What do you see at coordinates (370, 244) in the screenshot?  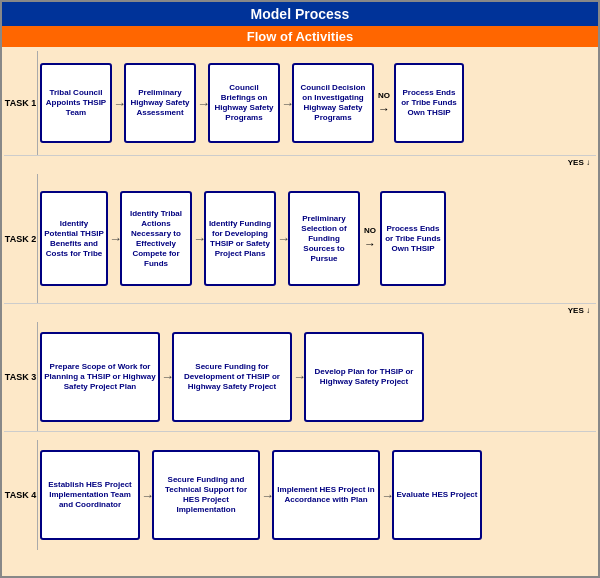 I see `arrow-no-t2: →` at bounding box center [370, 244].